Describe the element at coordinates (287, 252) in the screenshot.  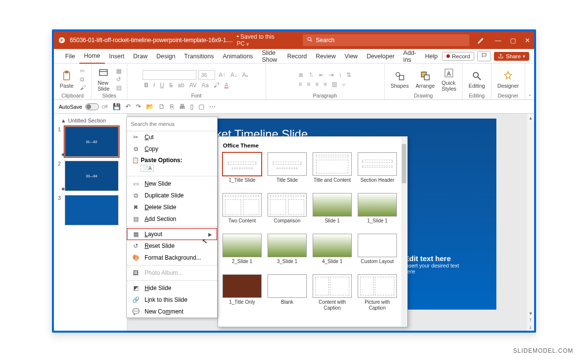
I see `layout-option: 3_Slide 1` at that location.